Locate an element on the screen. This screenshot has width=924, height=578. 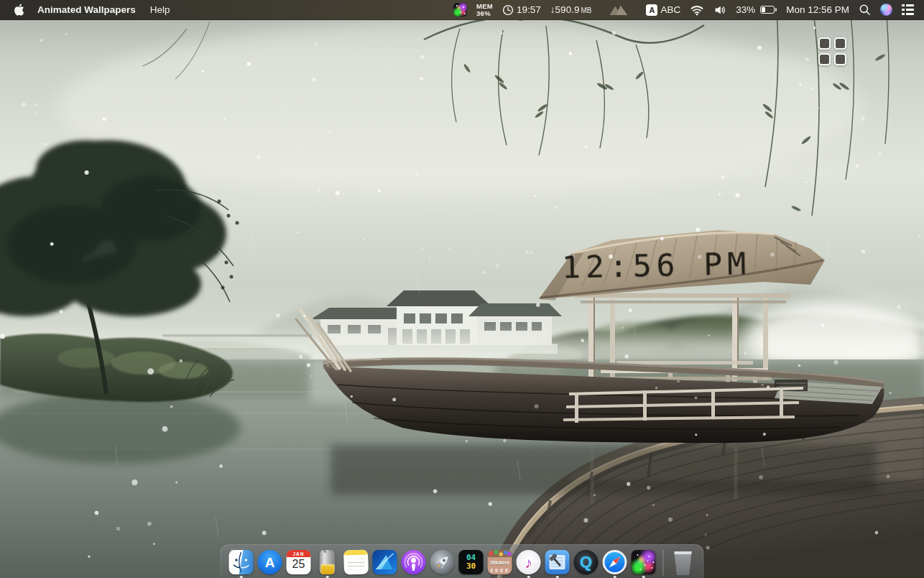
network-down-value: ↓590.9 is located at coordinates (565, 10).